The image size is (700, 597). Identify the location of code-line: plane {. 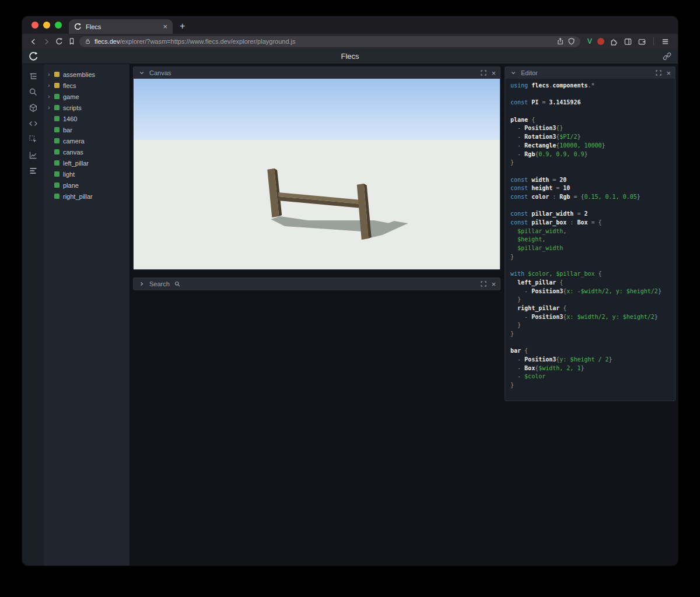
(590, 120).